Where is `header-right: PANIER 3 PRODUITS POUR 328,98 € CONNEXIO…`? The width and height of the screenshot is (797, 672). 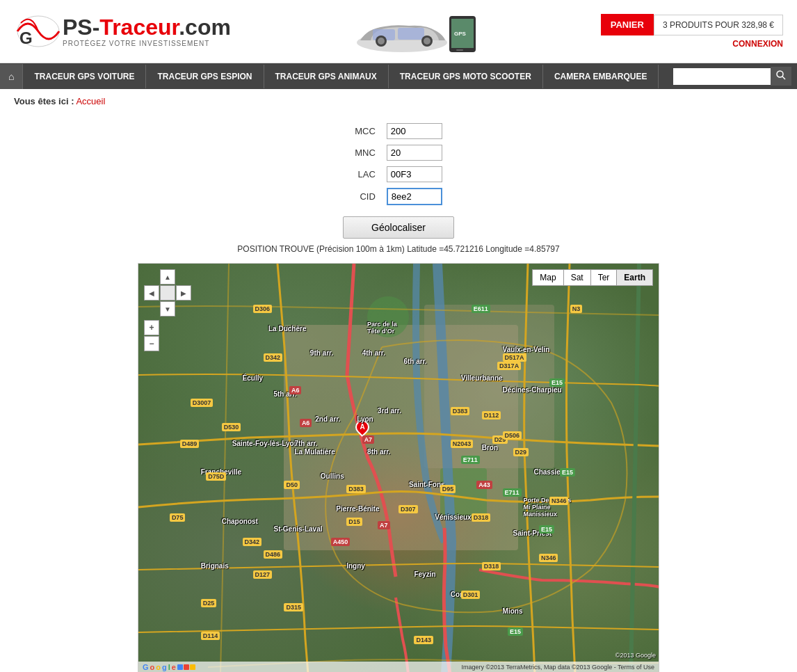 header-right: PANIER 3 PRODUITS POUR 328,98 € CONNEXIO… is located at coordinates (692, 31).